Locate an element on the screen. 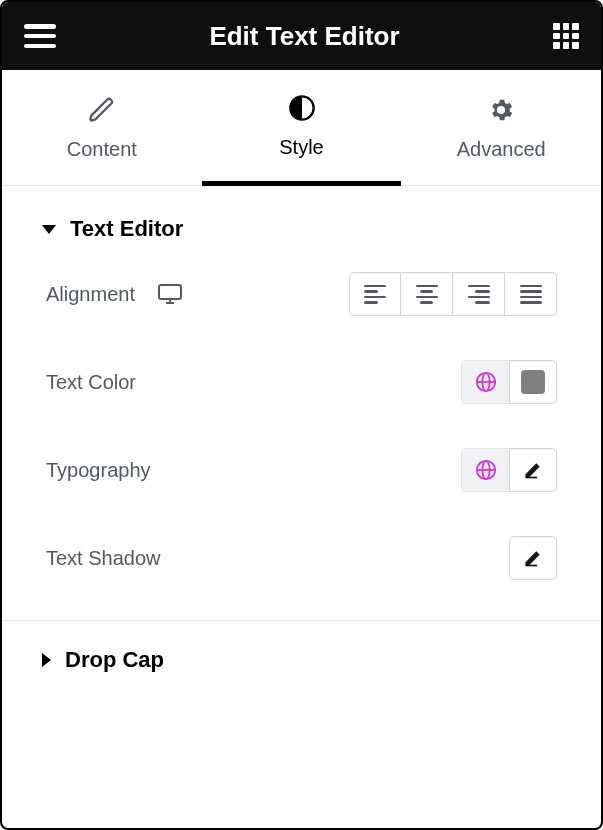 Image resolution: width=603 pixels, height=830 pixels. text-shadow-edit-button is located at coordinates (533, 558).